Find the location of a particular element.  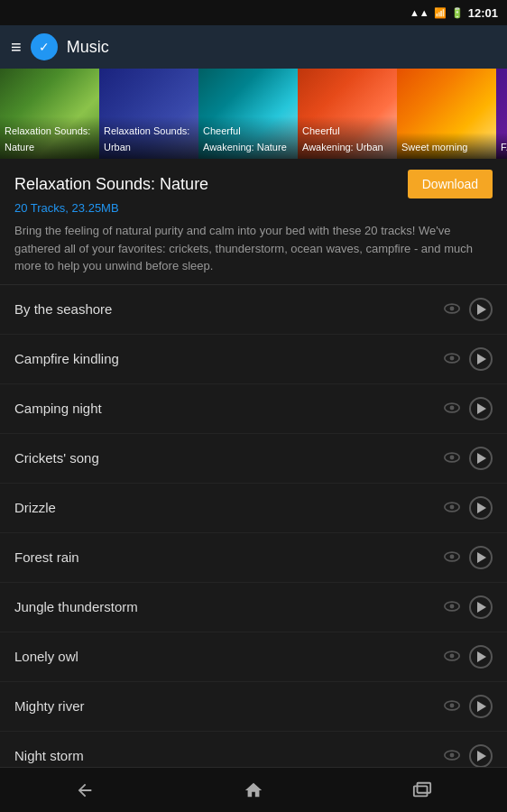

status-icons: ▲▲ 📶 🔋 12:01 is located at coordinates (454, 13).